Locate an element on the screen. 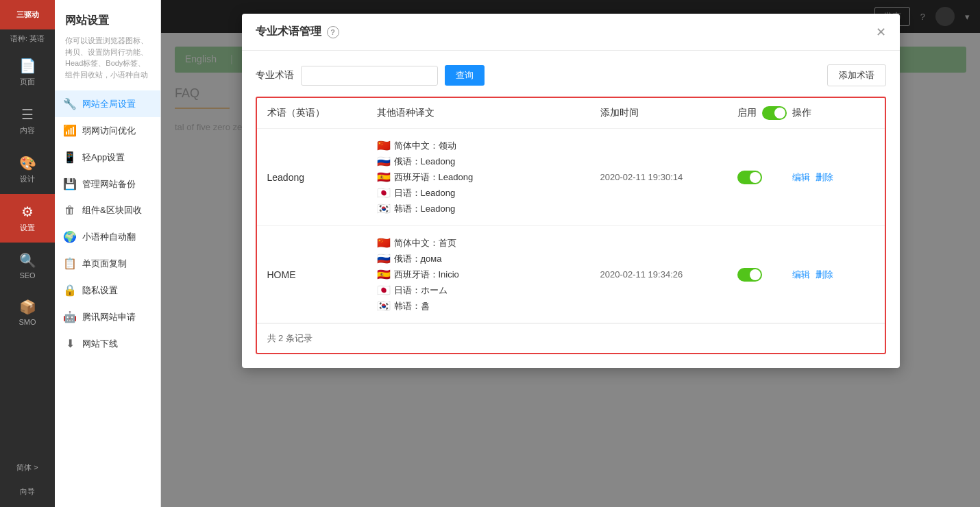  modal-title: 专业术语管理 ? is located at coordinates (297, 32).